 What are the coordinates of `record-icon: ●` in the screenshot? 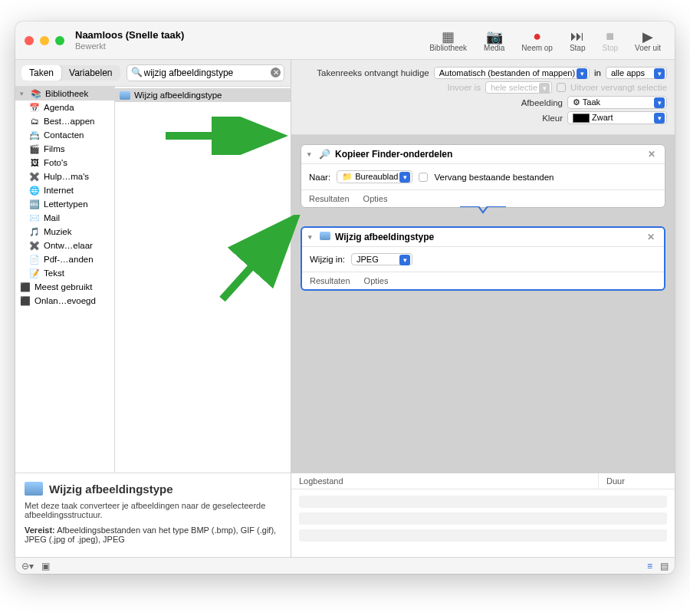 It's located at (537, 36).